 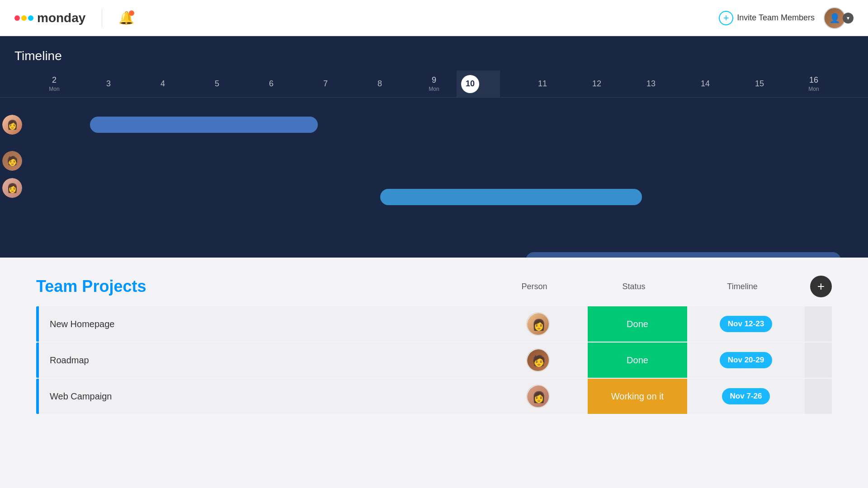 What do you see at coordinates (31, 18) in the screenshot?
I see `logo-dot-blue` at bounding box center [31, 18].